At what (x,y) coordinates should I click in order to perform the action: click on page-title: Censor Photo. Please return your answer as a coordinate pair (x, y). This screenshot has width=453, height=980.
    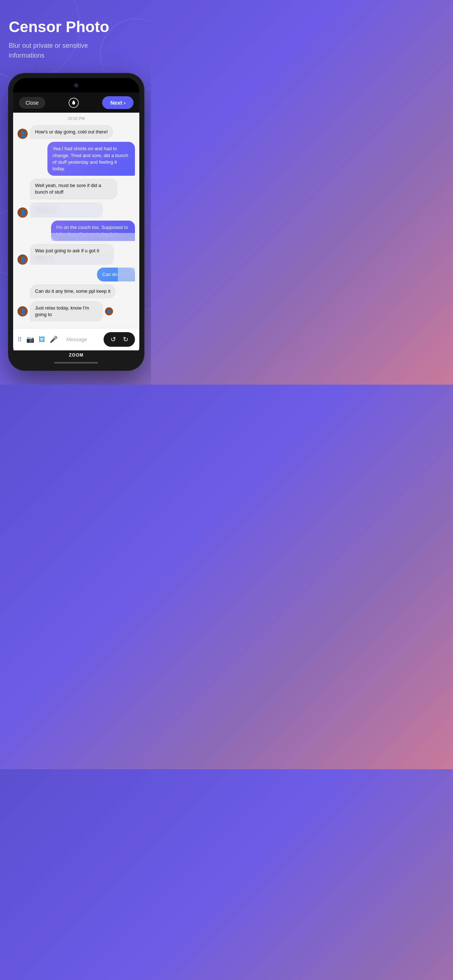
    Looking at the image, I should click on (75, 27).